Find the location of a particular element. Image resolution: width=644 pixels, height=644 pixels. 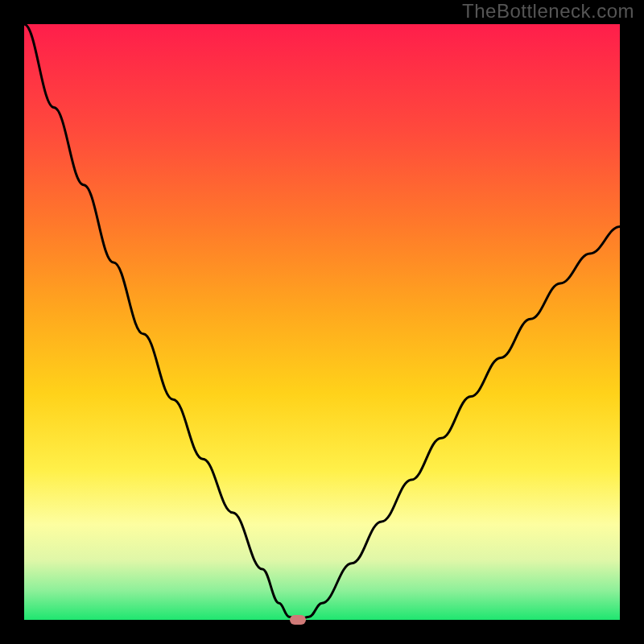

watermark-text: TheBottleneck.com is located at coordinates (548, 11).